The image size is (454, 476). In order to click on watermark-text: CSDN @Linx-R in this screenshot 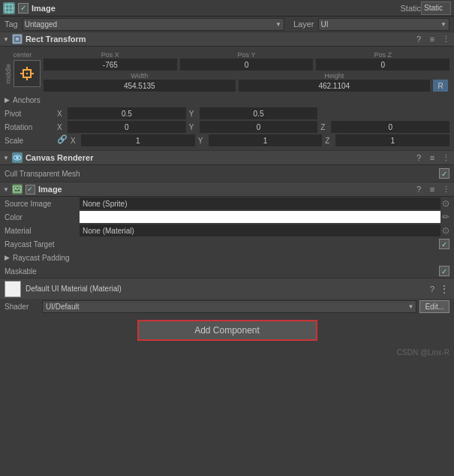, I will do `click(423, 353)`.